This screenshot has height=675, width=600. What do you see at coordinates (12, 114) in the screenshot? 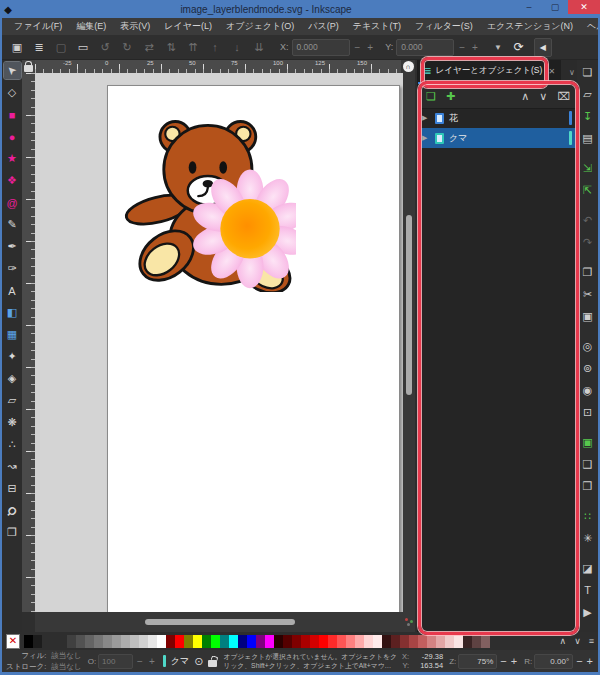
I see `tool-rectangle-icon: ■` at bounding box center [12, 114].